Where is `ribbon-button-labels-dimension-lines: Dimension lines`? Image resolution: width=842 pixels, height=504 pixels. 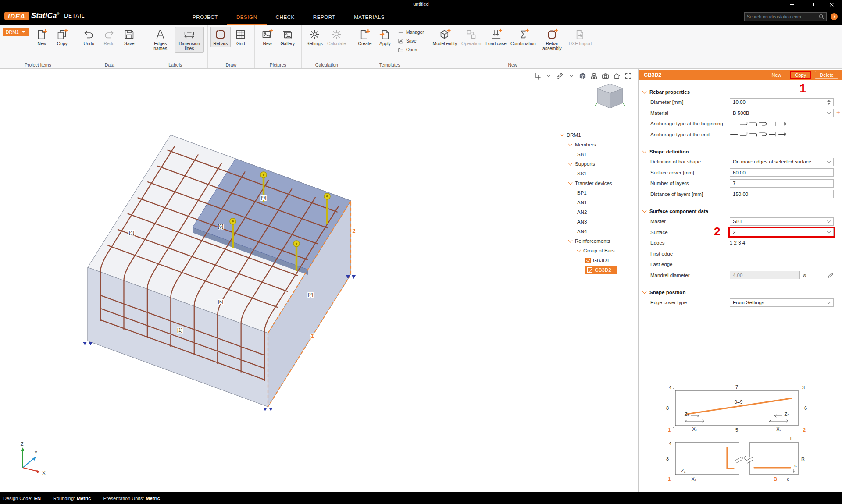 ribbon-button-labels-dimension-lines: Dimension lines is located at coordinates (189, 39).